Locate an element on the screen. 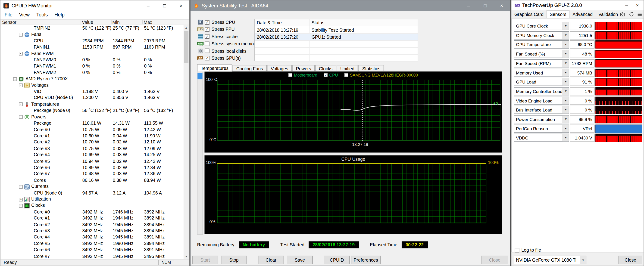  tab-temperatures: Temperatures is located at coordinates (214, 68).